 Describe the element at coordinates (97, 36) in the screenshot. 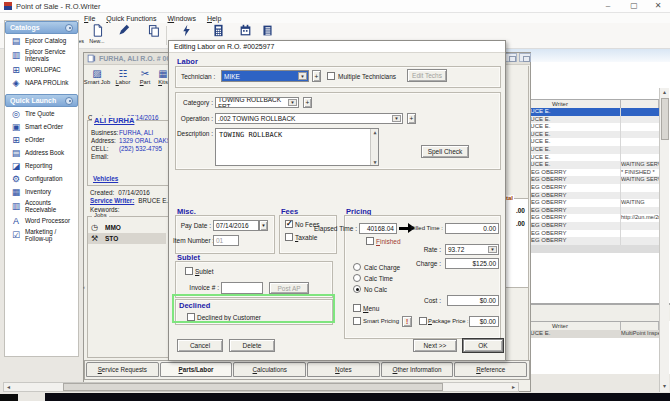

I see `new-estimate-button: New...` at that location.